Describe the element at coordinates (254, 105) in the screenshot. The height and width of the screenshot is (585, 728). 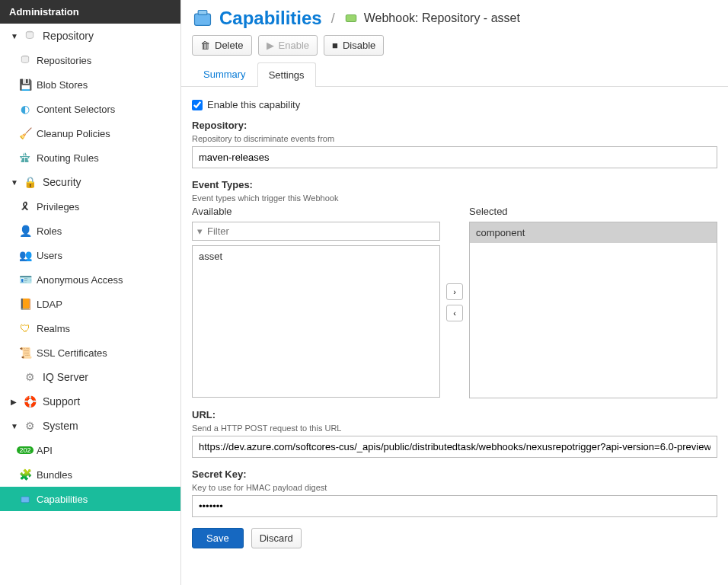
I see `enable-capability-label: Enable this capability` at that location.